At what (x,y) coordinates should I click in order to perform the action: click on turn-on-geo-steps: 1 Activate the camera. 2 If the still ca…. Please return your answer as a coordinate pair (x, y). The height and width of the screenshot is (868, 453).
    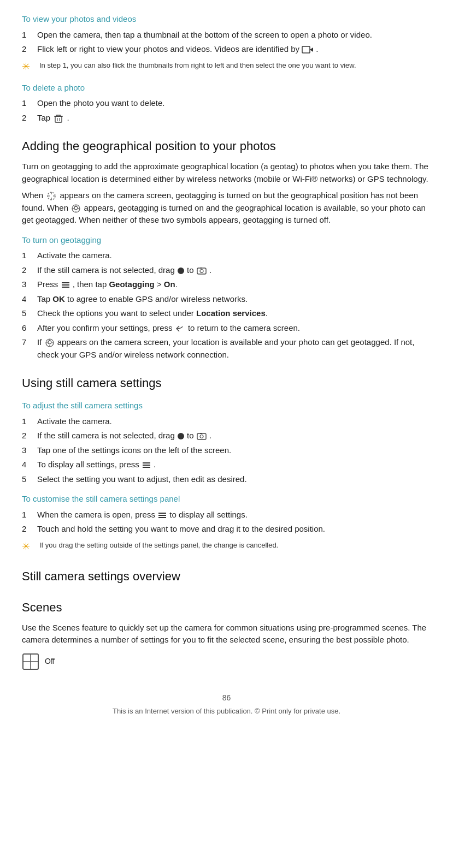
    Looking at the image, I should click on (226, 305).